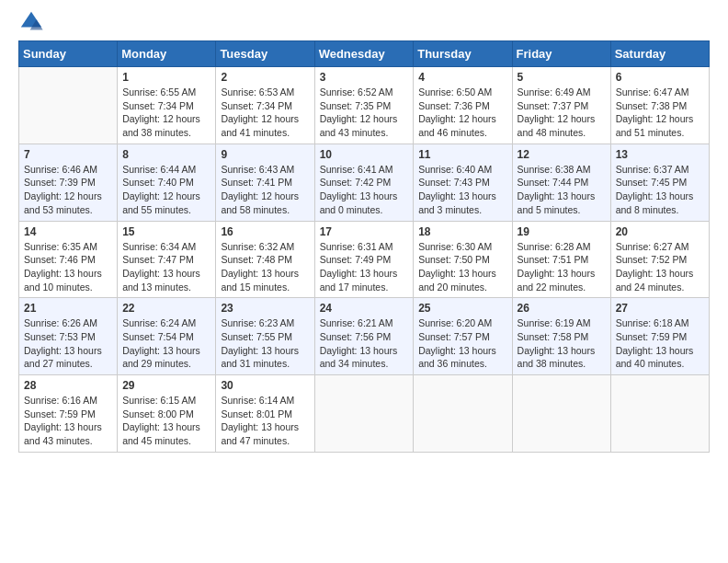  I want to click on calendar-cell: 1Sunrise: 6:55 AM Sunset: 7:34 PM Daylig…, so click(167, 106).